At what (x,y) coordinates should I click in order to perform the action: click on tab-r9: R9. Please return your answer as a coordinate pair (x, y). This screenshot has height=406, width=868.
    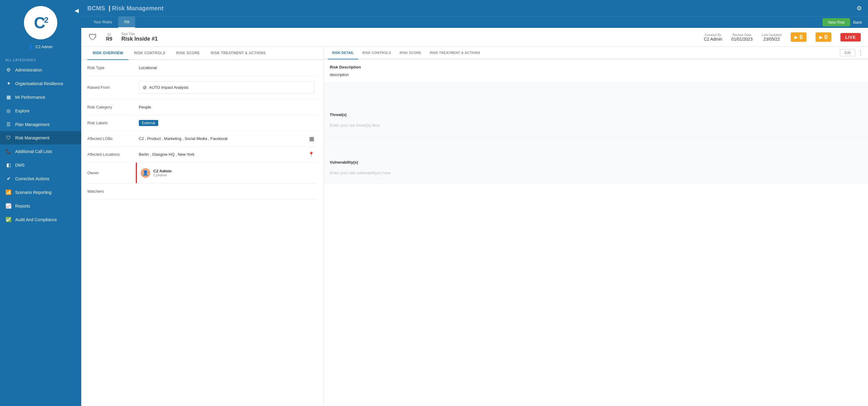
    Looking at the image, I should click on (127, 22).